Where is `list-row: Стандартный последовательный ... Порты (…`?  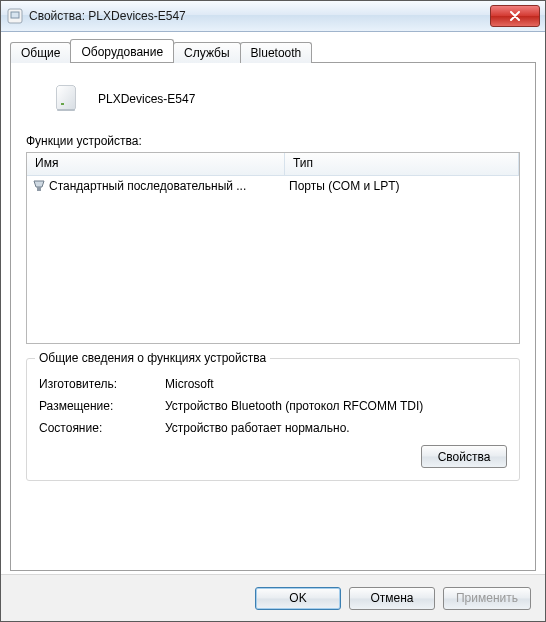 list-row: Стандартный последовательный ... Порты (… is located at coordinates (273, 186).